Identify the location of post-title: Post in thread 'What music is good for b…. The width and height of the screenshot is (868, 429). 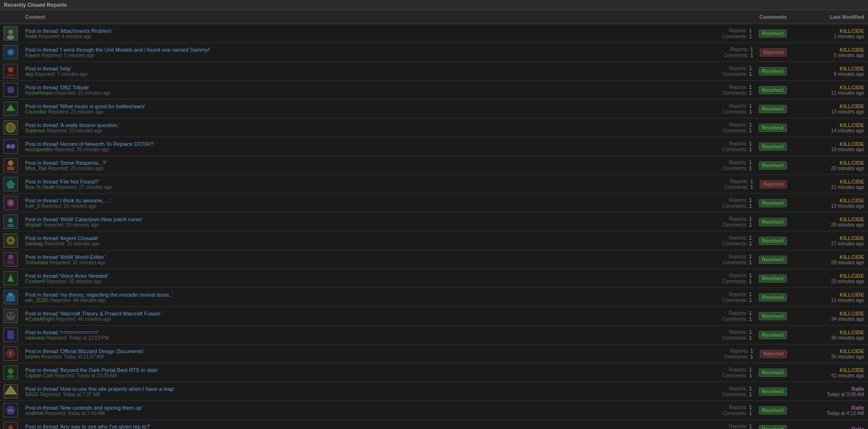
(377, 106).